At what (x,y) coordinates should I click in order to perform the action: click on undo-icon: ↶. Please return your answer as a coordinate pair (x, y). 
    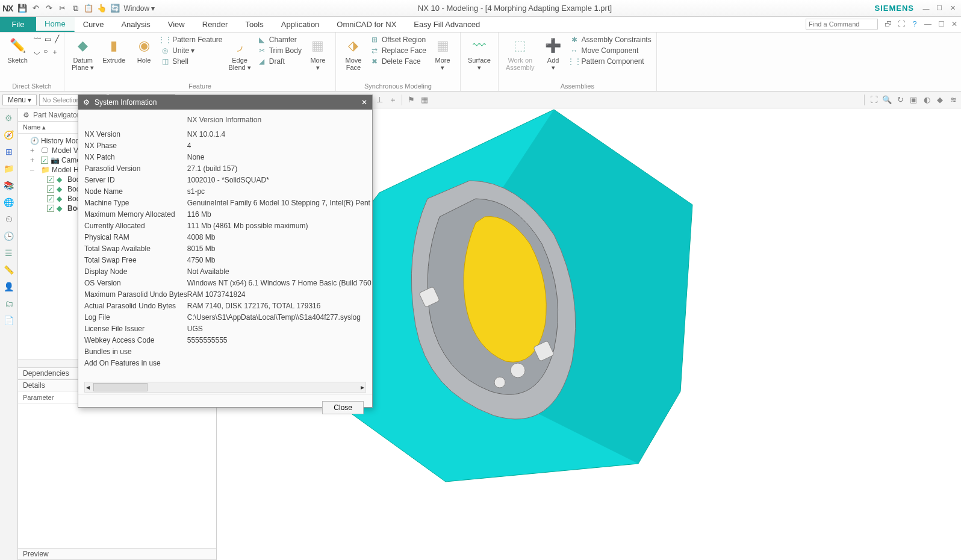
    Looking at the image, I should click on (36, 8).